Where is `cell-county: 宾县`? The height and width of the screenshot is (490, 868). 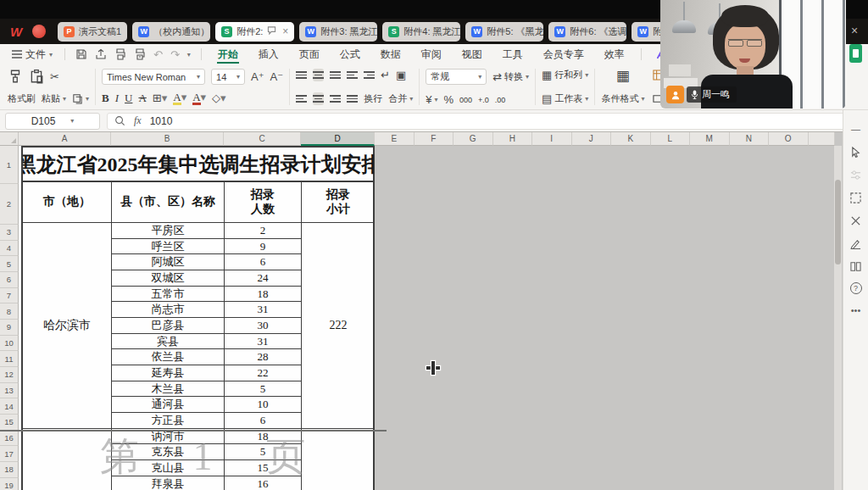
cell-county: 宾县 is located at coordinates (168, 342).